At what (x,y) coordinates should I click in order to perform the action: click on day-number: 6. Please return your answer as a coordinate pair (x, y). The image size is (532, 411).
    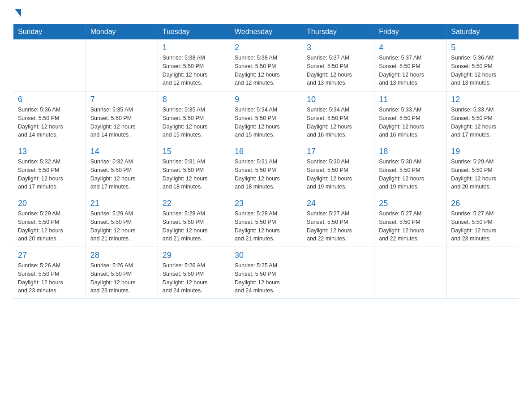
    Looking at the image, I should click on (49, 99).